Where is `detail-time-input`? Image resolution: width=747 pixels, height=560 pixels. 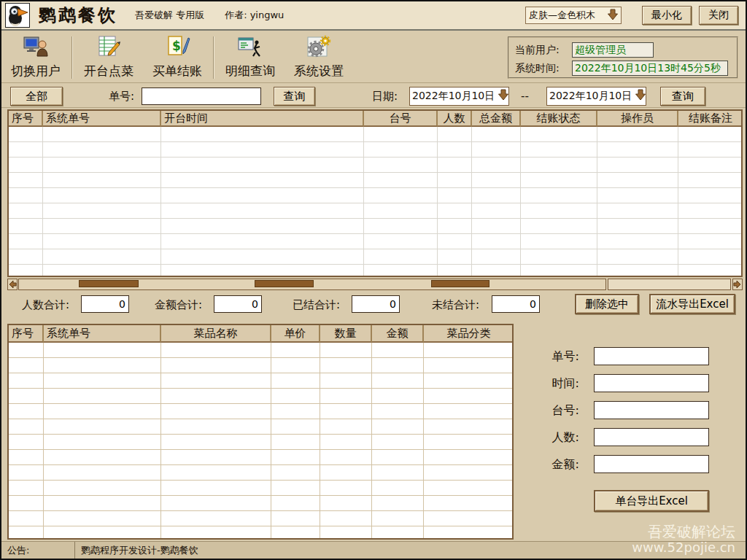
detail-time-input is located at coordinates (651, 384).